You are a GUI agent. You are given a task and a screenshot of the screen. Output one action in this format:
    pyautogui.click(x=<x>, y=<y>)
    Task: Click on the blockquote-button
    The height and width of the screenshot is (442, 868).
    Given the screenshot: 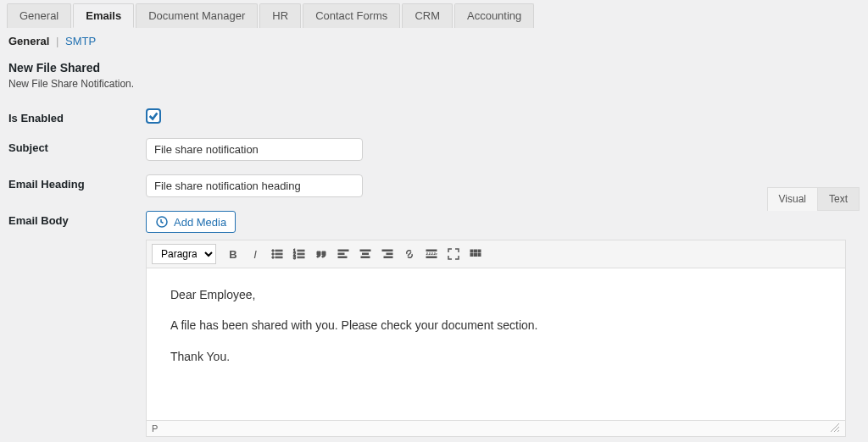 What is the action you would take?
    pyautogui.click(x=321, y=254)
    